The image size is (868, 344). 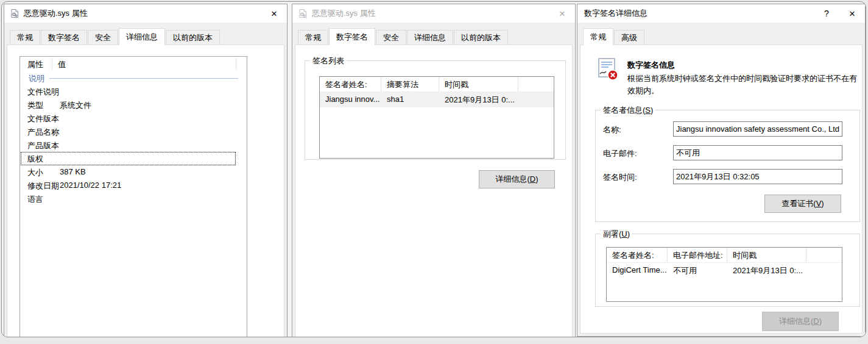 I want to click on countersignature-list: 签名者姓名: 电子邮件地址: 时间戳 DigiCert Time... 不可用 …, so click(x=724, y=274).